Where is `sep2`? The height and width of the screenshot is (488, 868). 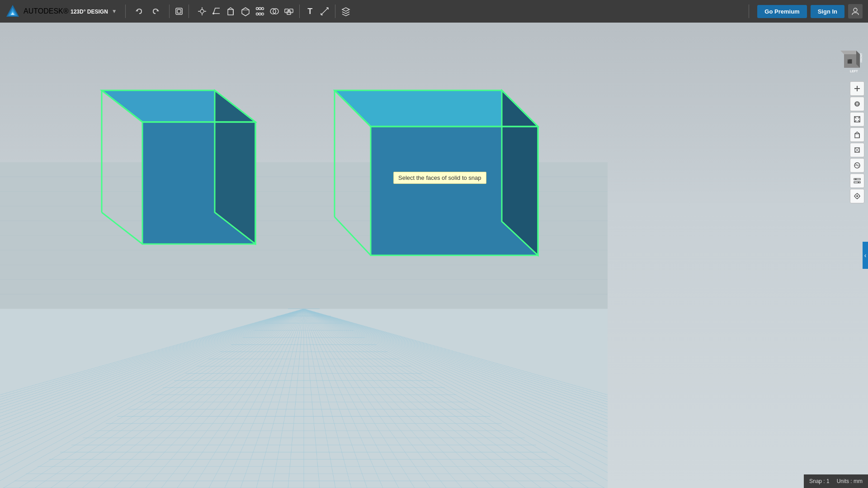
sep2 is located at coordinates (169, 11).